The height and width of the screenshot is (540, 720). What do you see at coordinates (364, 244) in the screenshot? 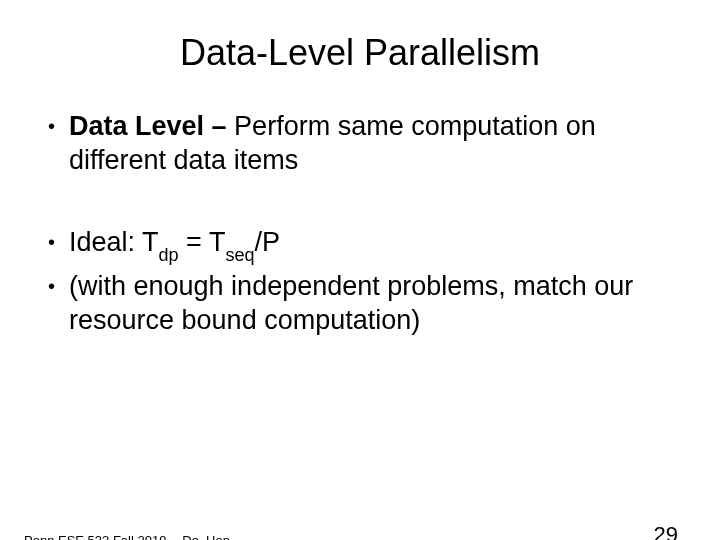
I see `bullet-item: • Ideal: Tdp = Tseq/P` at bounding box center [364, 244].